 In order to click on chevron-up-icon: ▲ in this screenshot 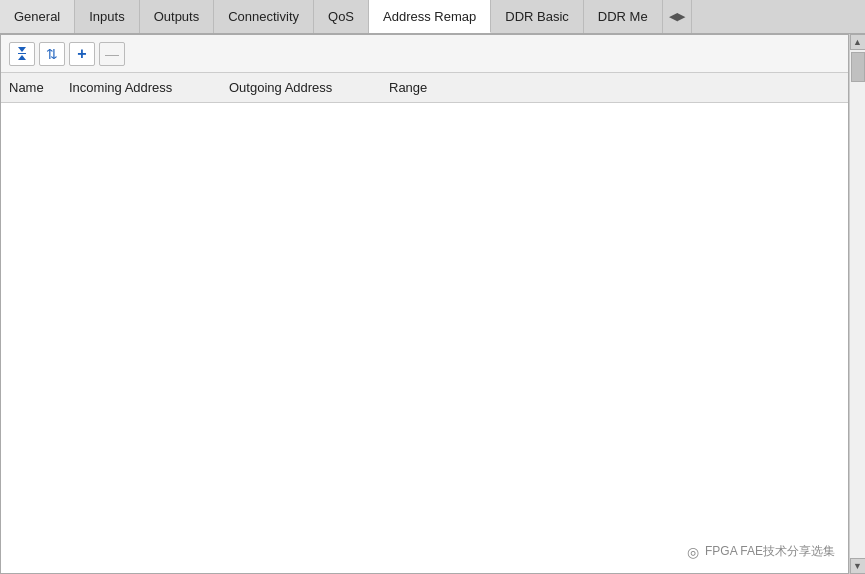, I will do `click(858, 42)`.